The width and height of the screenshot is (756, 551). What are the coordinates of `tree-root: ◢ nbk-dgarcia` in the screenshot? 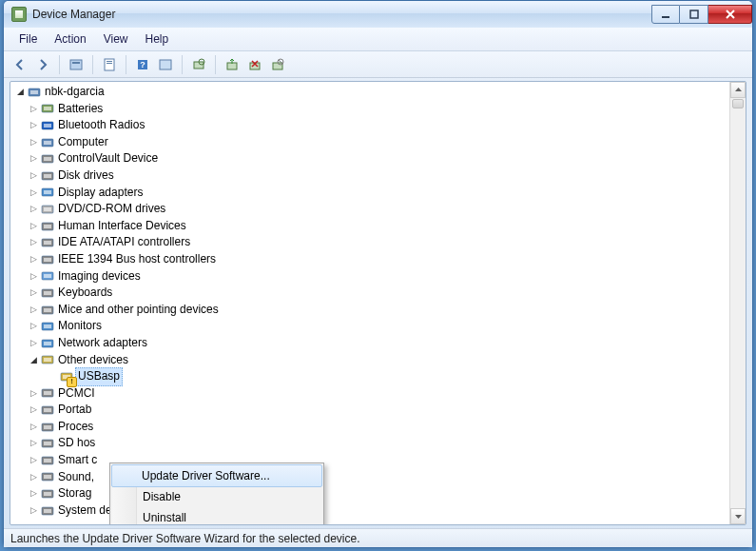 It's located at (372, 92).